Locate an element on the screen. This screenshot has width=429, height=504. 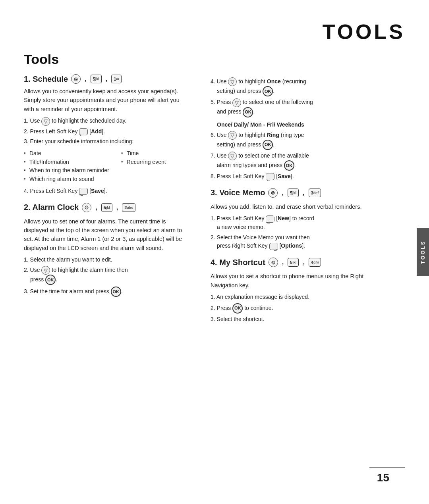
alarm-clock-title: 2. Alarm Clock is located at coordinates (51, 207).